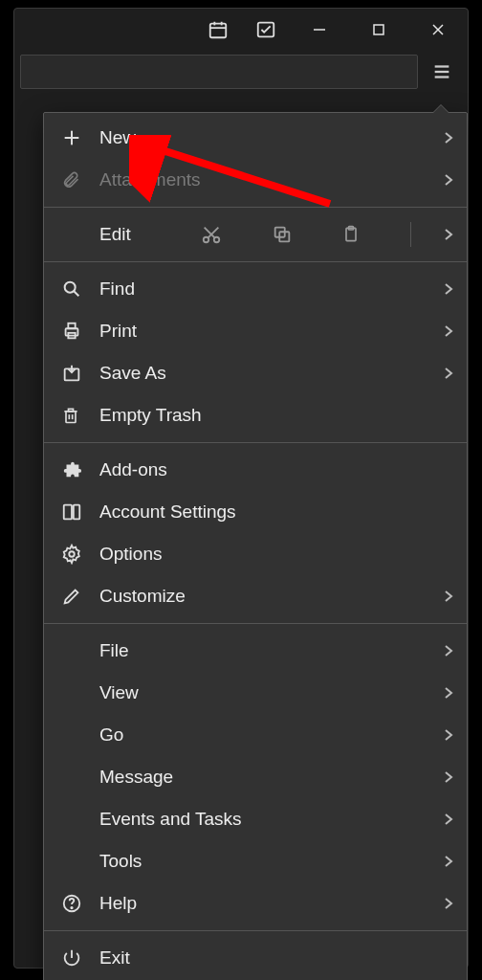  Describe the element at coordinates (268, 596) in the screenshot. I see `menu-customize-label: Customize` at that location.